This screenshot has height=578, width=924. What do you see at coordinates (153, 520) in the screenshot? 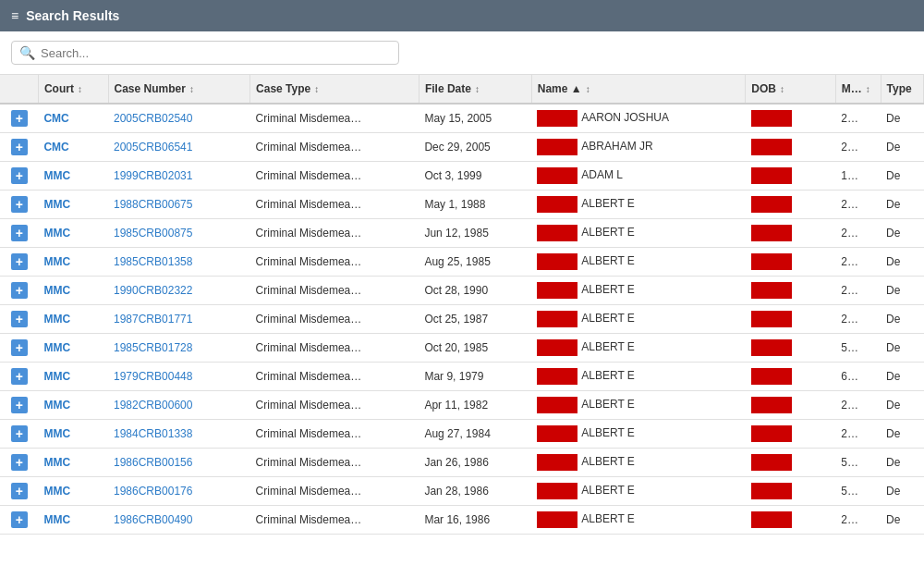
I see `case-number-link: 1986CRB00490` at bounding box center [153, 520].